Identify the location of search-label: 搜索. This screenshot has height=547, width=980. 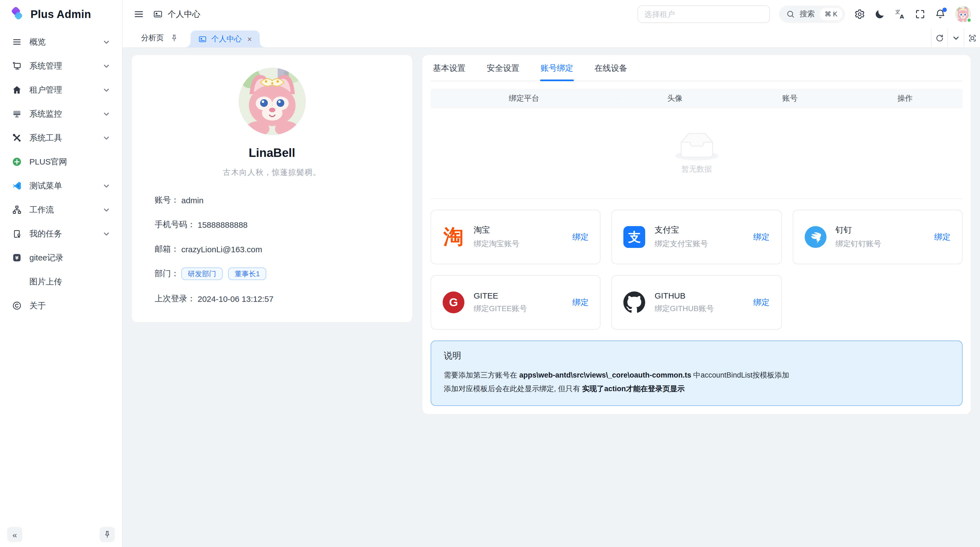
(807, 14).